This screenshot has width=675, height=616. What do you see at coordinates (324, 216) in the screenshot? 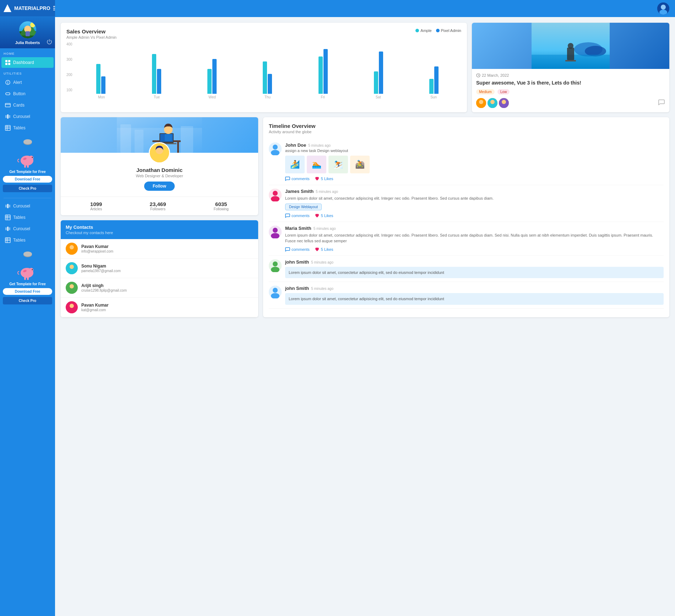
I see `likes-btn-1: 5 Likes` at bounding box center [324, 216].